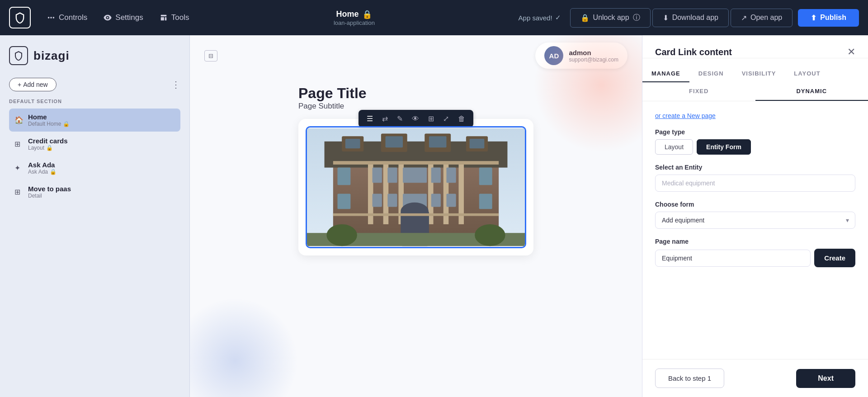 The height and width of the screenshot is (397, 868). Describe the element at coordinates (19, 192) in the screenshot. I see `detail-icon: ⊞` at that location.